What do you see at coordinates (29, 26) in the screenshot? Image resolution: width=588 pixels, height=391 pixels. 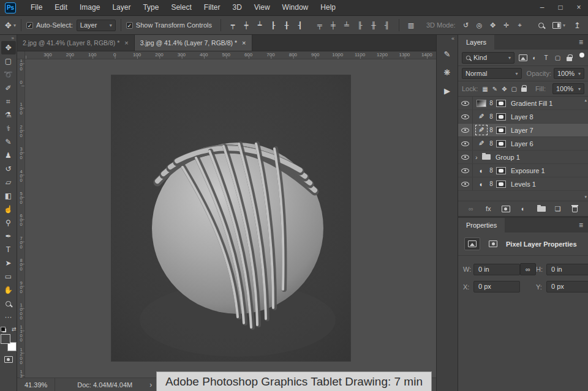 I see `auto-select-checkbox: ✓` at bounding box center [29, 26].